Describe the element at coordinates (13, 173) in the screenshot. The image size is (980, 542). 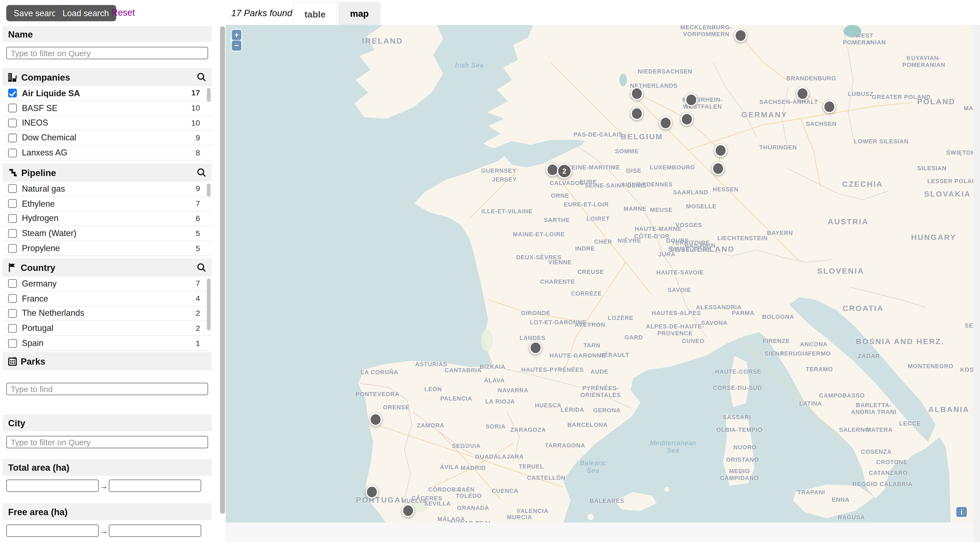
I see `pipe-icon` at that location.